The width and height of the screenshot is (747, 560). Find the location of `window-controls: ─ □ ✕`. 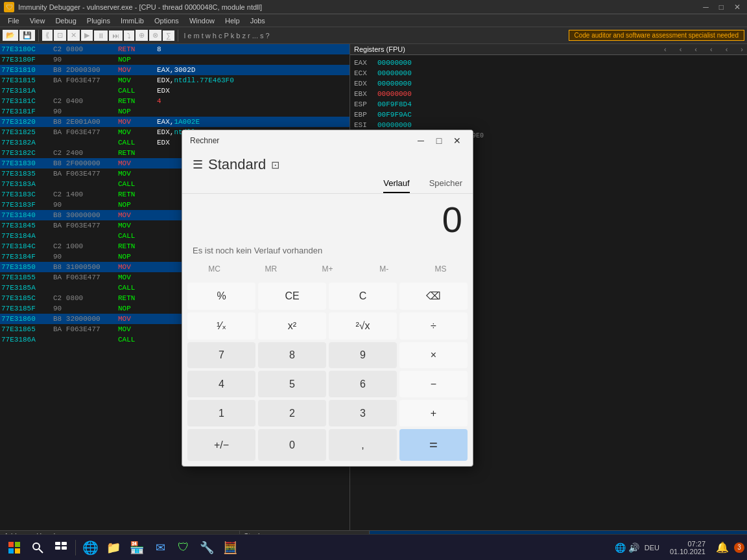

window-controls: ─ □ ✕ is located at coordinates (722, 7).